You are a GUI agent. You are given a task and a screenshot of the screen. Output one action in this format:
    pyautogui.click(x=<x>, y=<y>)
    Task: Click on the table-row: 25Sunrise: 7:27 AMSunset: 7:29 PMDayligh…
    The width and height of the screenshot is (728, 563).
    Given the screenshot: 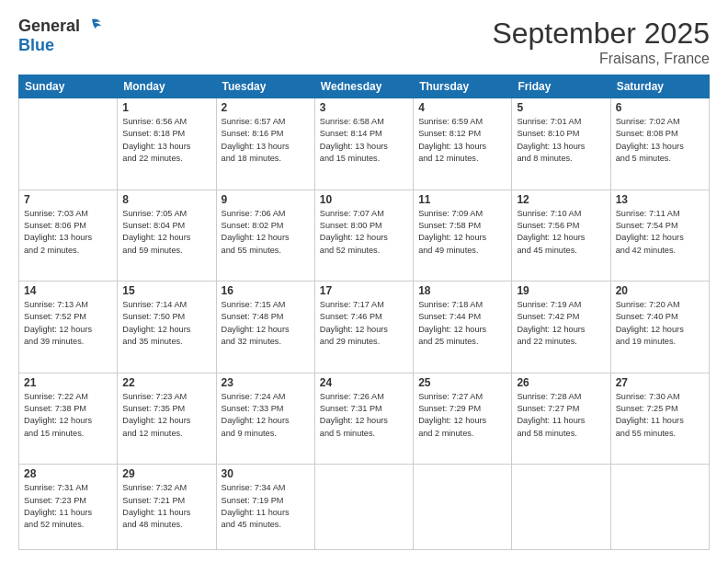 What is the action you would take?
    pyautogui.click(x=463, y=419)
    